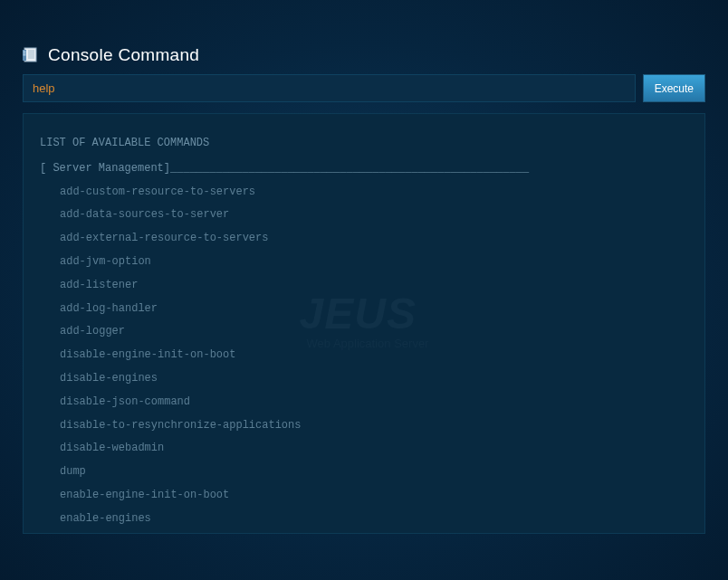  What do you see at coordinates (364, 356) in the screenshot?
I see `command-line: disable-engine-init-on-boot` at bounding box center [364, 356].